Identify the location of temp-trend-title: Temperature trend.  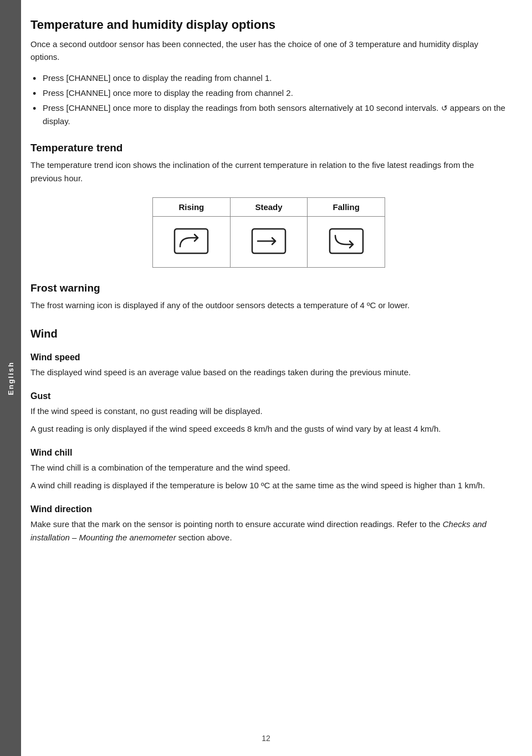
(269, 148).